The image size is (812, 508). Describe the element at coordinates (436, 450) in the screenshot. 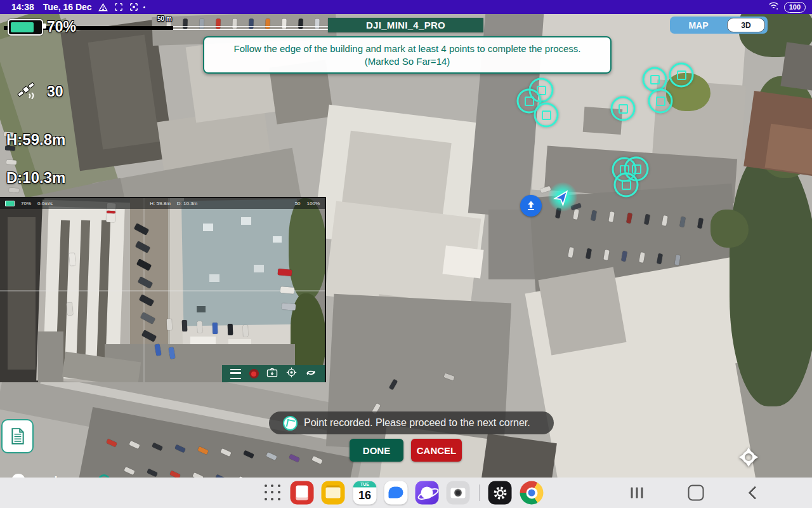

I see `cancel-button: CANCEL` at that location.